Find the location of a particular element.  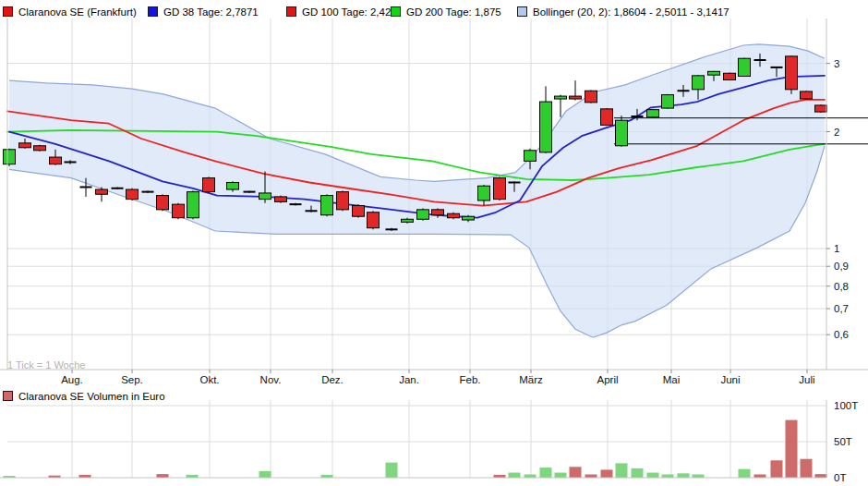

price-tick-label: 0,6 is located at coordinates (841, 334).